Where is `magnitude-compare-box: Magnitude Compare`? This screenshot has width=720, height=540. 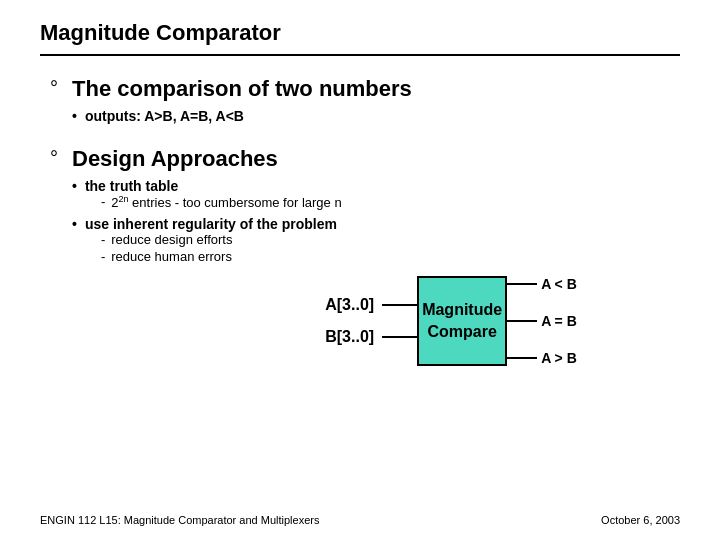 magnitude-compare-box: Magnitude Compare is located at coordinates (462, 321).